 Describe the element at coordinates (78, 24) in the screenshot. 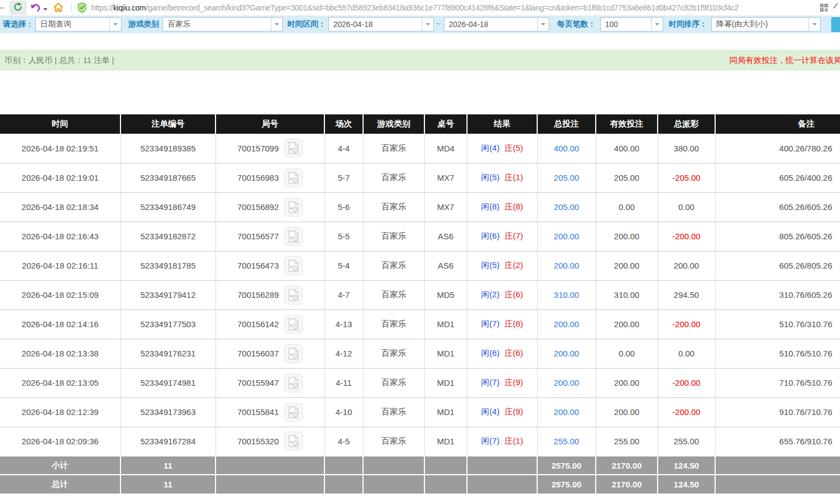

I see `query-type-select: 日期查询` at that location.